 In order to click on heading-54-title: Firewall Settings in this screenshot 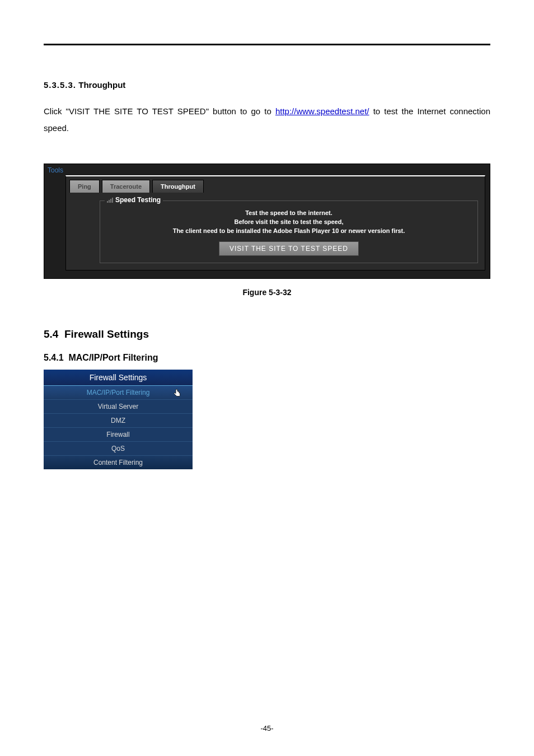, I will do `click(106, 334)`.